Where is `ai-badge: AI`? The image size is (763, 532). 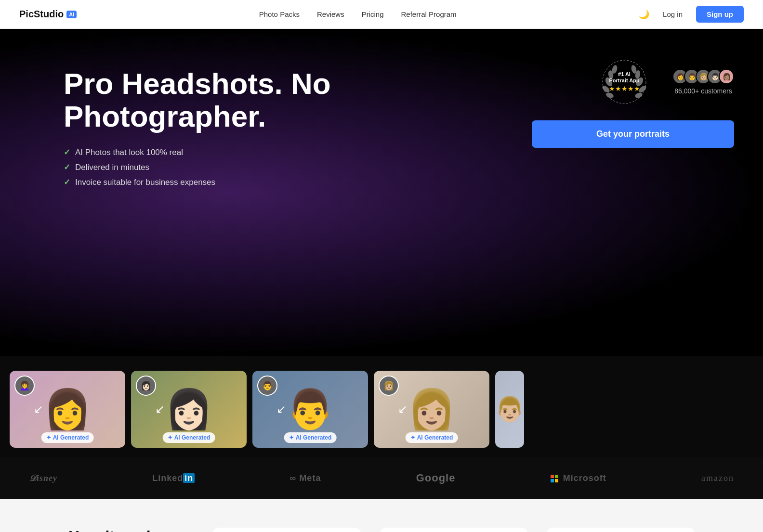 ai-badge: AI is located at coordinates (71, 14).